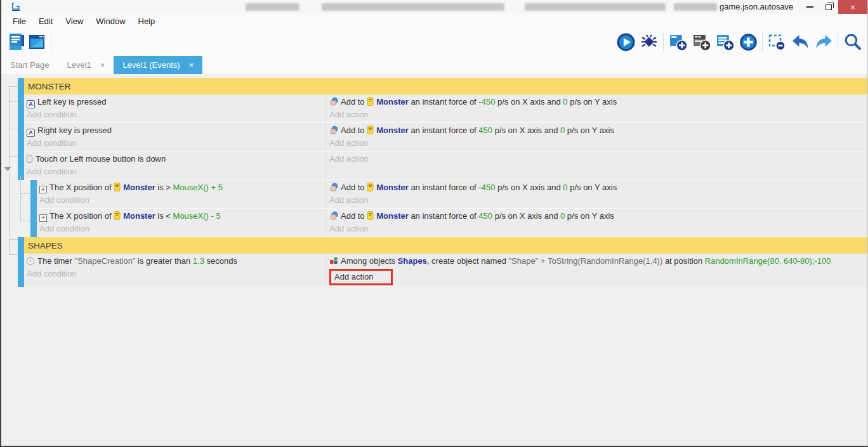  Describe the element at coordinates (443, 137) in the screenshot. I see `event-row: ARight key is pressed Add condition Add …` at that location.